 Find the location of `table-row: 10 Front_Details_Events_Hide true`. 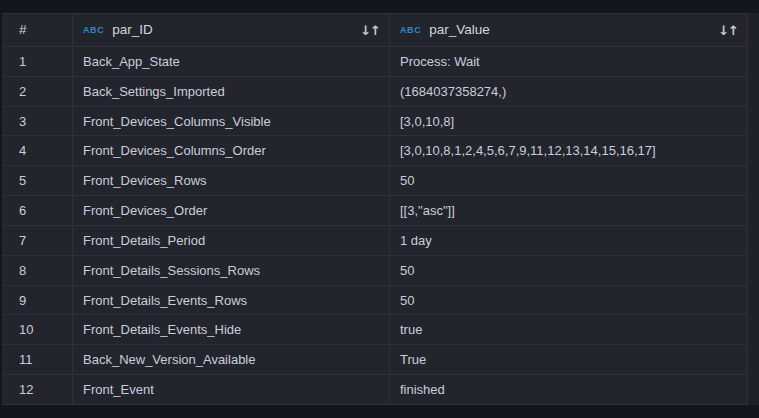

table-row: 10 Front_Details_Events_Hide true is located at coordinates (380, 330).